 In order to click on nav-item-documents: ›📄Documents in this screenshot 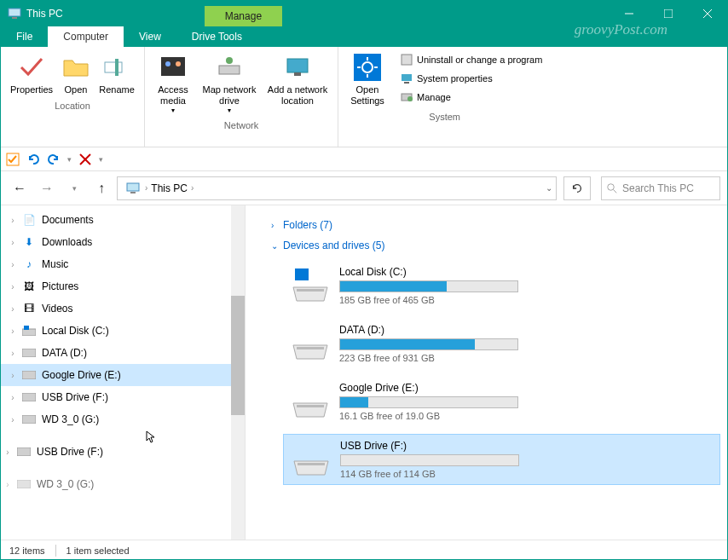, I will do `click(123, 220)`.